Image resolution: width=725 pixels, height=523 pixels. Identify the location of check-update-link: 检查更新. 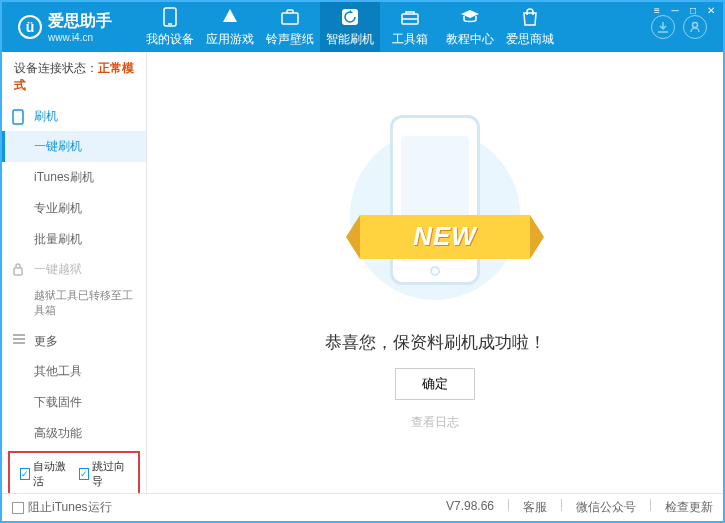
(689, 508).